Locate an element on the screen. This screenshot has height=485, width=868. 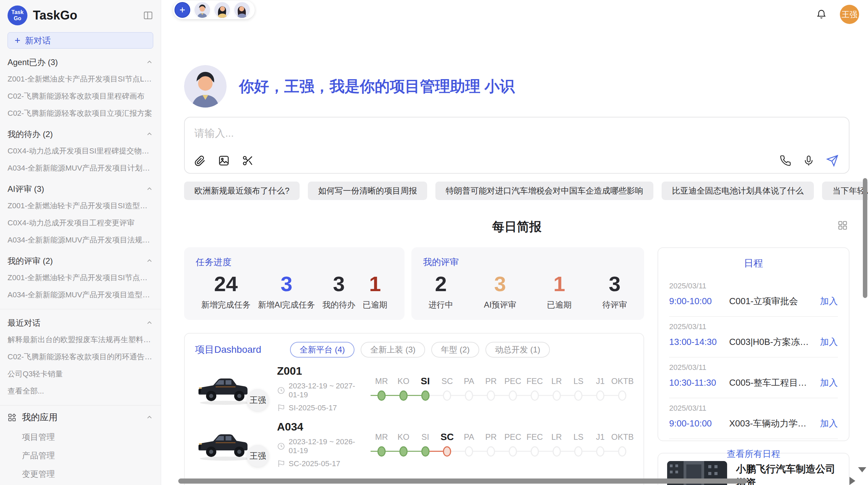
milestone-label: SI is located at coordinates (425, 437).